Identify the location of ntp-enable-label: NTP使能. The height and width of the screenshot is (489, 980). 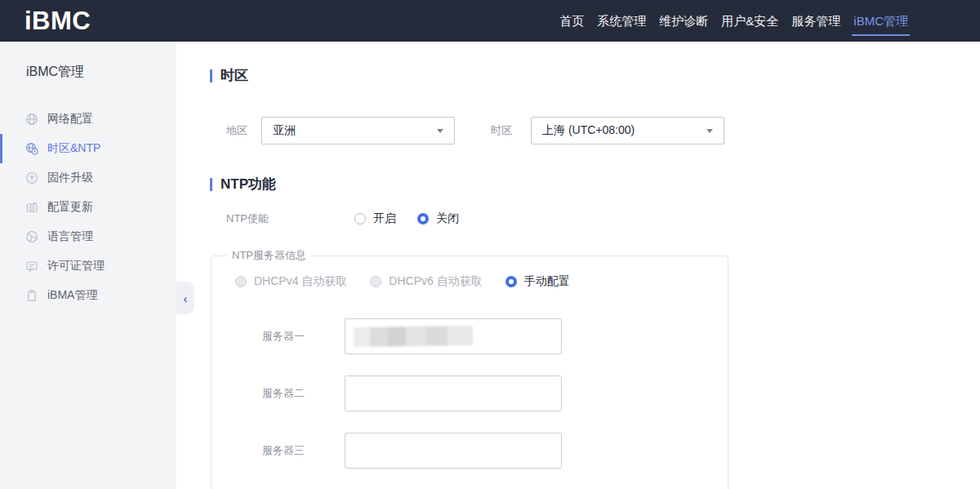
(291, 219).